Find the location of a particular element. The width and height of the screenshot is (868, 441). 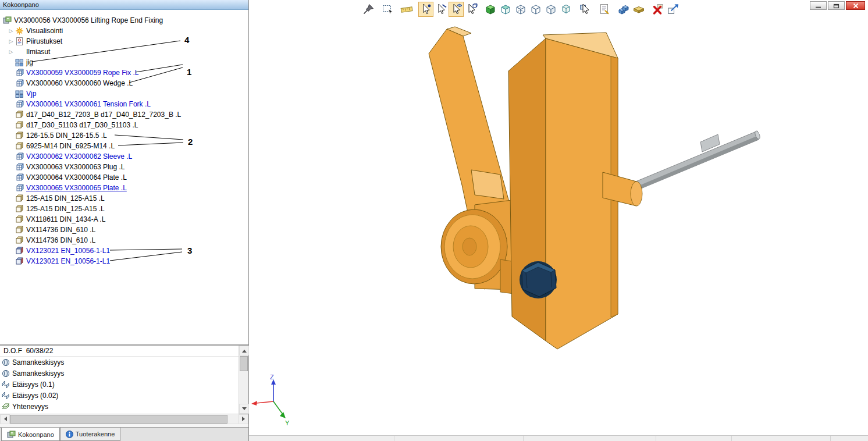

export-icon is located at coordinates (673, 9).